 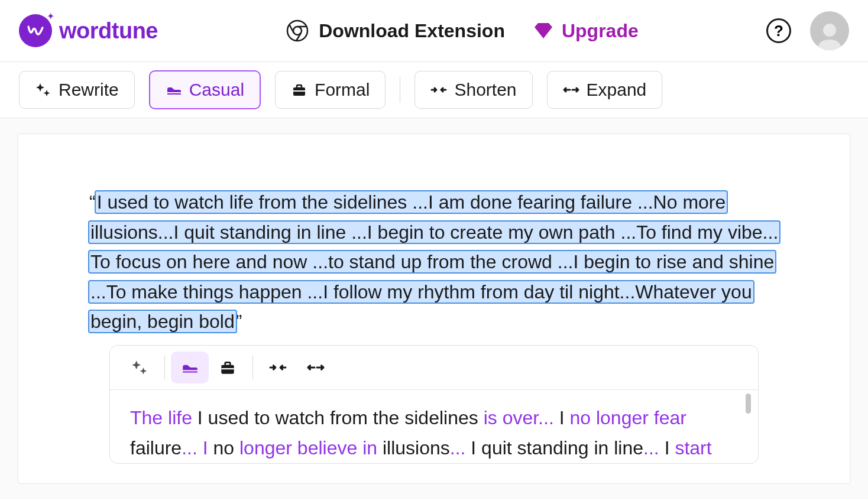 I want to click on shorten-label: Shorten, so click(x=485, y=90).